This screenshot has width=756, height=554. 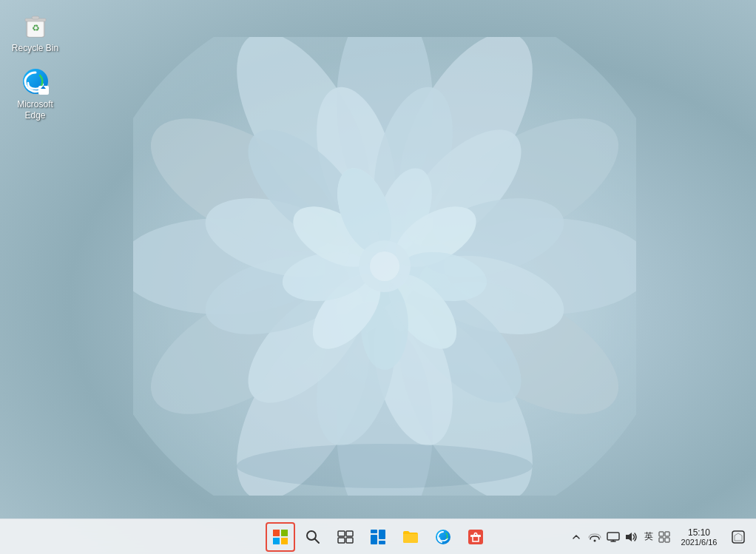 I want to click on language-label: 英, so click(x=649, y=537).